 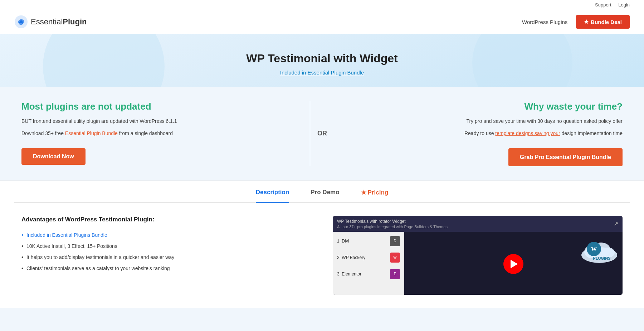 I want to click on header: EssentialPlugin WordPress Plugins ★ Bund…, so click(x=322, y=22).